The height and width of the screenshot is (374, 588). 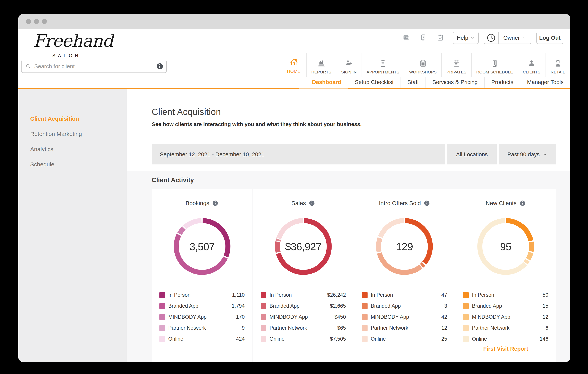 What do you see at coordinates (326, 82) in the screenshot?
I see `sub-nav-dashboard: Dashboard` at bounding box center [326, 82].